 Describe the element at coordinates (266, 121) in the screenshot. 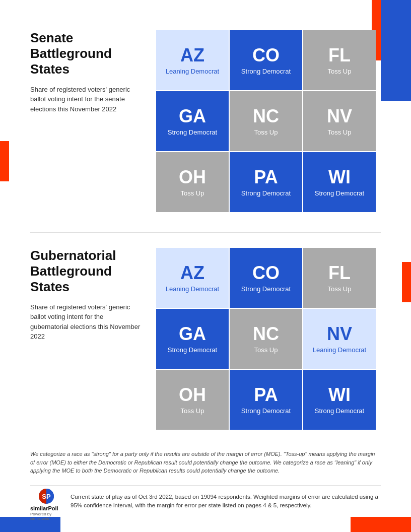

I see `state-tile-nc-senate-grid: NCToss Up` at that location.